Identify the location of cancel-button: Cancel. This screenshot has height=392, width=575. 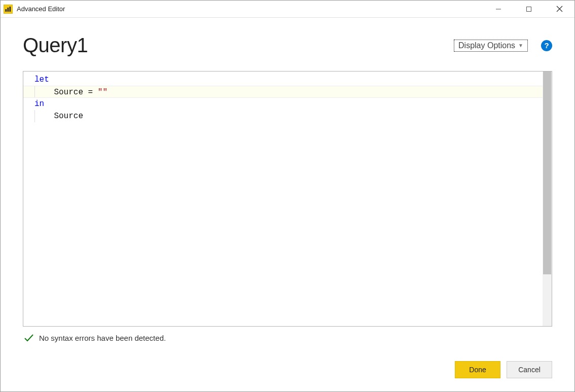
(529, 370).